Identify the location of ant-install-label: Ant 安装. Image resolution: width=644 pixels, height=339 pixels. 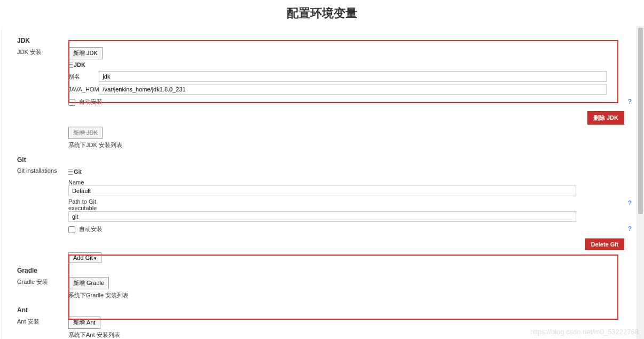
(43, 321).